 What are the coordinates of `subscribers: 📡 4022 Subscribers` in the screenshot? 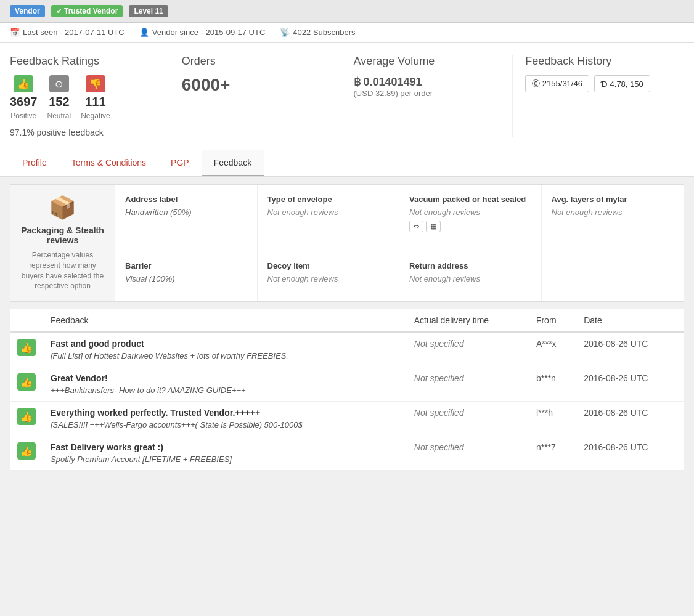 It's located at (317, 32).